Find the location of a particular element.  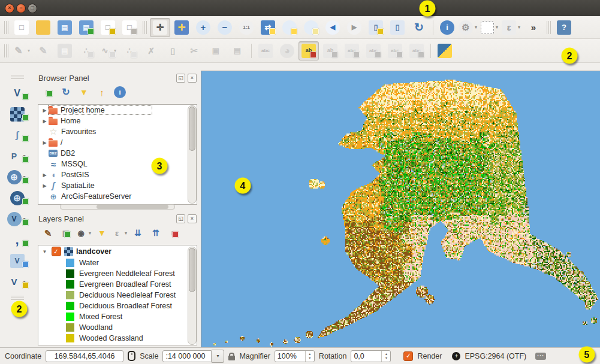

menu-settings is located at coordinates (104, 8).